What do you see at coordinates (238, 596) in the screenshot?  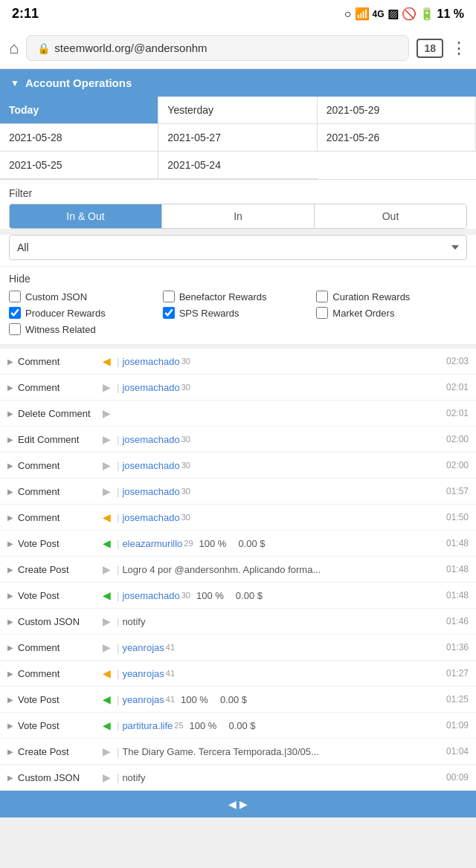 I see `operation-row: ▶ Vote Post ◀ | josemachado30 100 %0.00 …` at bounding box center [238, 596].